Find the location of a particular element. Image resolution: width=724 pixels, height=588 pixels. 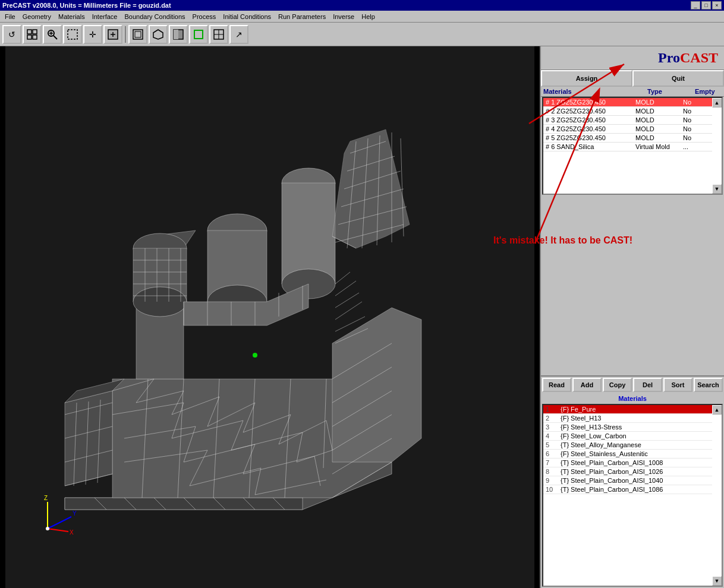

db-num: 2 is located at coordinates (553, 418).